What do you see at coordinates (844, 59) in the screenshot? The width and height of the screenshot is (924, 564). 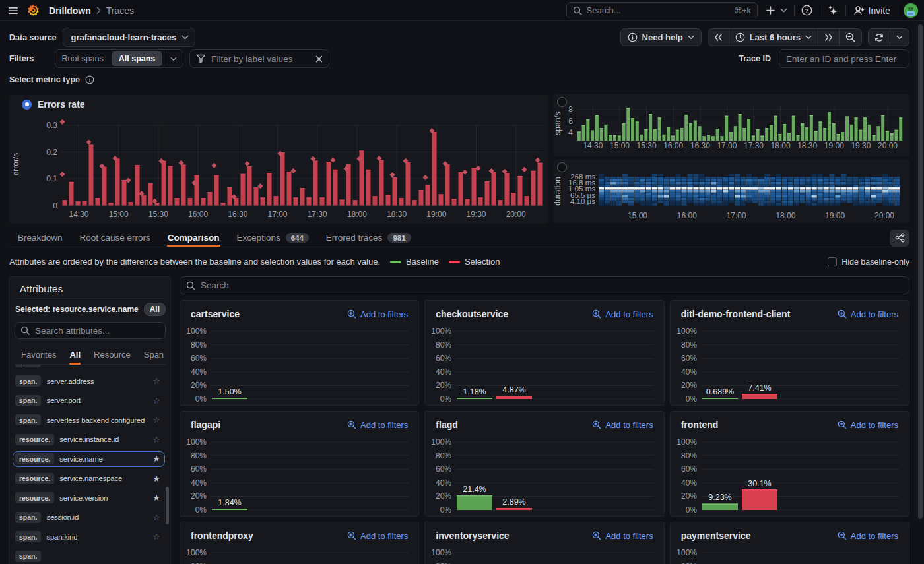 I see `trace-id-input: Enter an ID and press Enter` at bounding box center [844, 59].